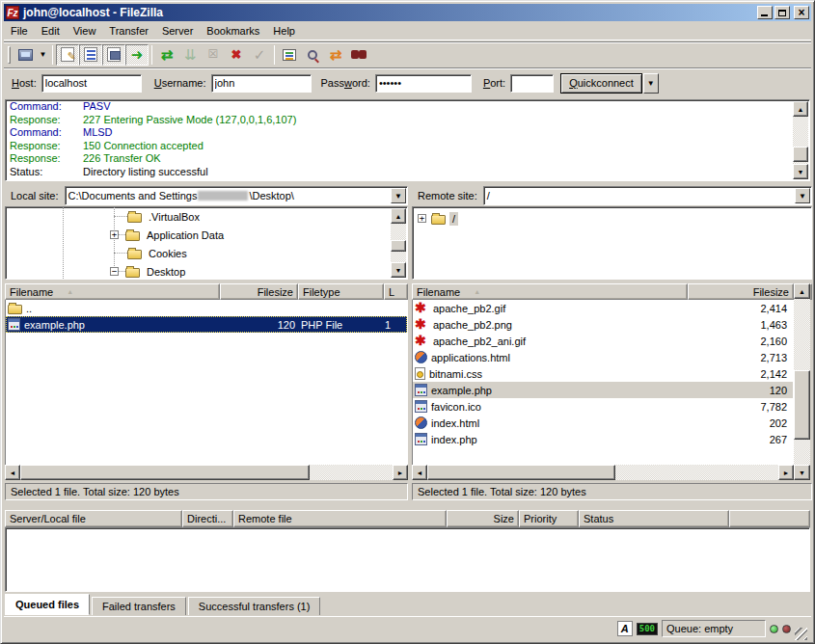 This screenshot has width=815, height=644. Describe the element at coordinates (206, 235) in the screenshot. I see `tree-item-application-data: + Application Data` at that location.